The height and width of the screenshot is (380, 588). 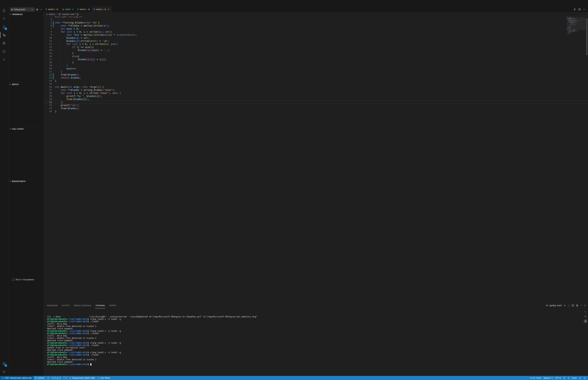 What do you see at coordinates (169, 66) in the screenshot?
I see `code-line: 19 }` at bounding box center [169, 66].